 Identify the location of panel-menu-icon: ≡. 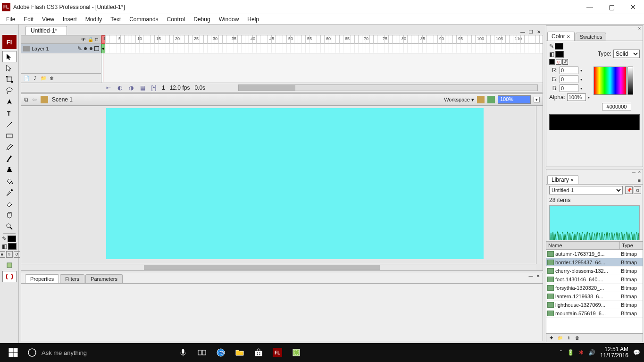
(639, 180).